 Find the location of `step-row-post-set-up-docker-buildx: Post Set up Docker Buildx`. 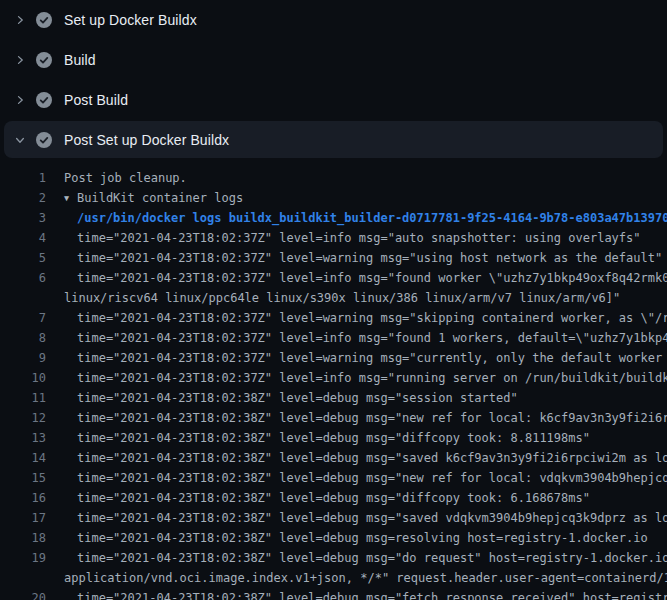

step-row-post-set-up-docker-buildx: Post Set up Docker Buildx is located at coordinates (334, 140).